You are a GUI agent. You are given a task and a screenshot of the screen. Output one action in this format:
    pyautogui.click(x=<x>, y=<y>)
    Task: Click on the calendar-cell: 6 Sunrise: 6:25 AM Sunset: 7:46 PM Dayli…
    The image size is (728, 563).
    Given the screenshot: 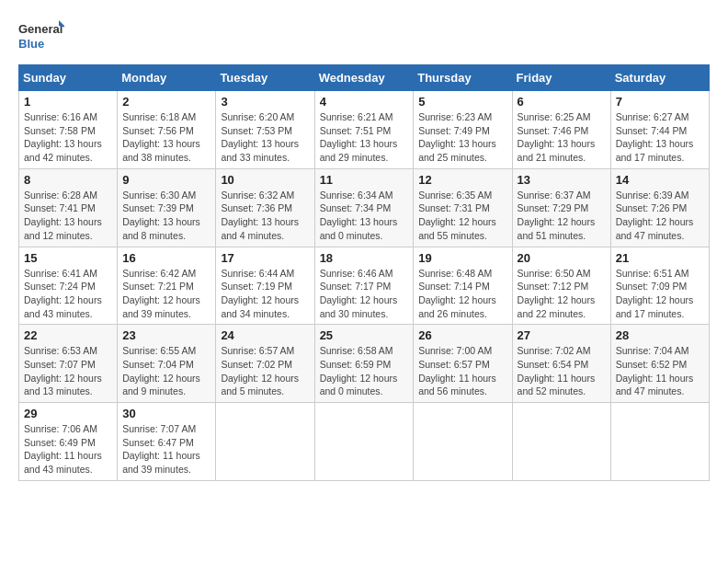 What is the action you would take?
    pyautogui.click(x=561, y=131)
    